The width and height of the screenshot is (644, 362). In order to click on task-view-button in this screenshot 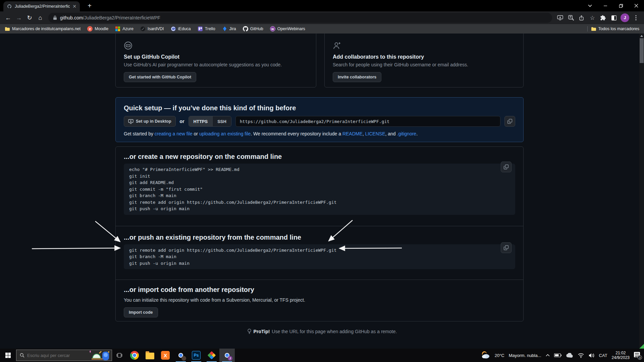, I will do `click(119, 355)`.